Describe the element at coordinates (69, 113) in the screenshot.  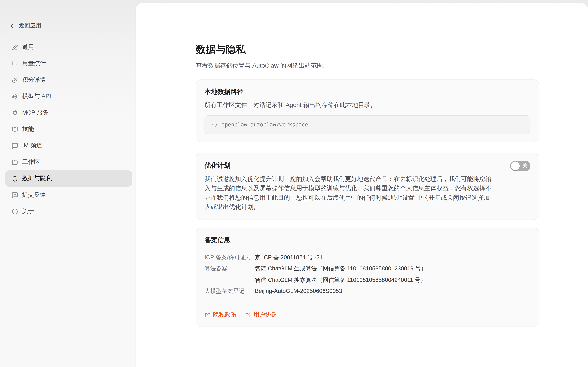
I see `sidebar-item-MCP 服务: MCP 服务` at that location.